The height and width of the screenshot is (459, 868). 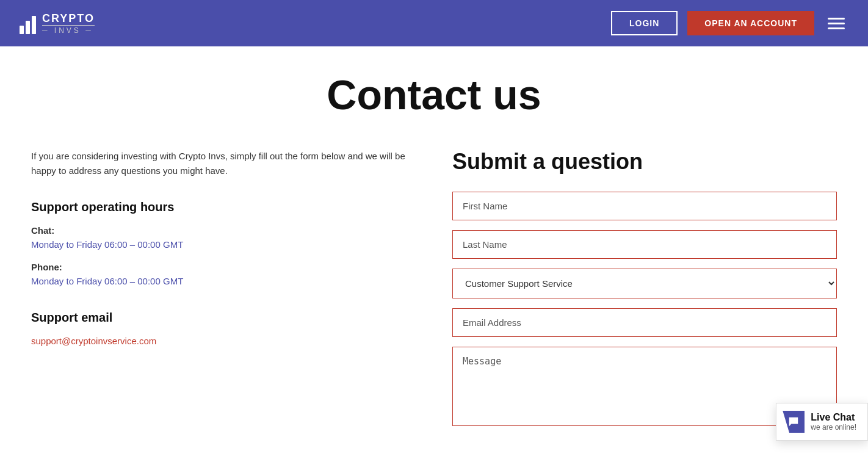 What do you see at coordinates (645, 23) in the screenshot?
I see `login-button: LOGIN` at bounding box center [645, 23].